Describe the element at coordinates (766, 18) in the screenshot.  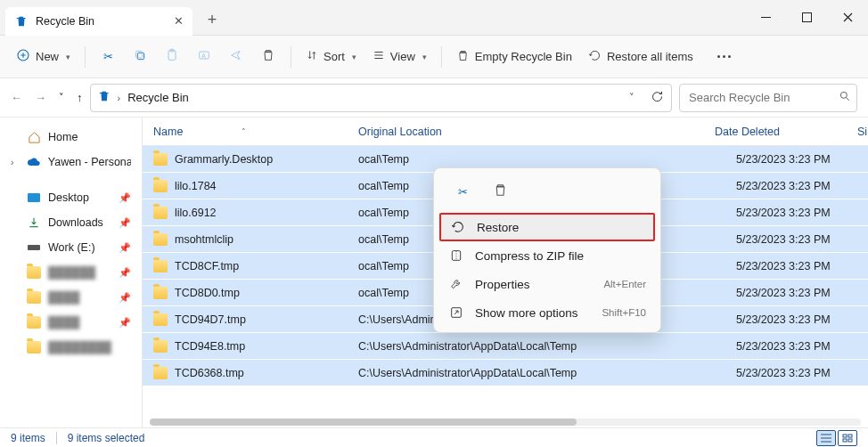
I see `minimize-button` at that location.